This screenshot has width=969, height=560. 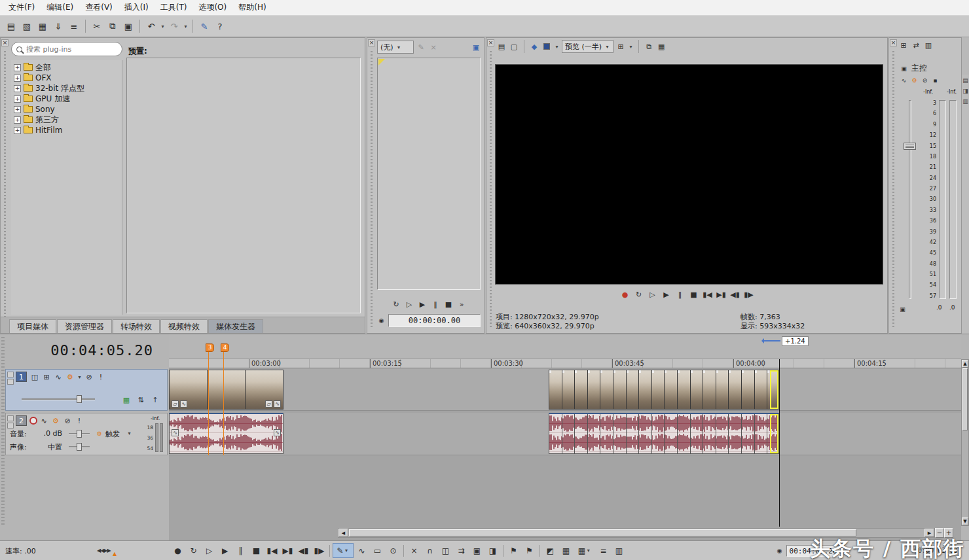 I want to click on master-fader-groove, so click(x=910, y=200).